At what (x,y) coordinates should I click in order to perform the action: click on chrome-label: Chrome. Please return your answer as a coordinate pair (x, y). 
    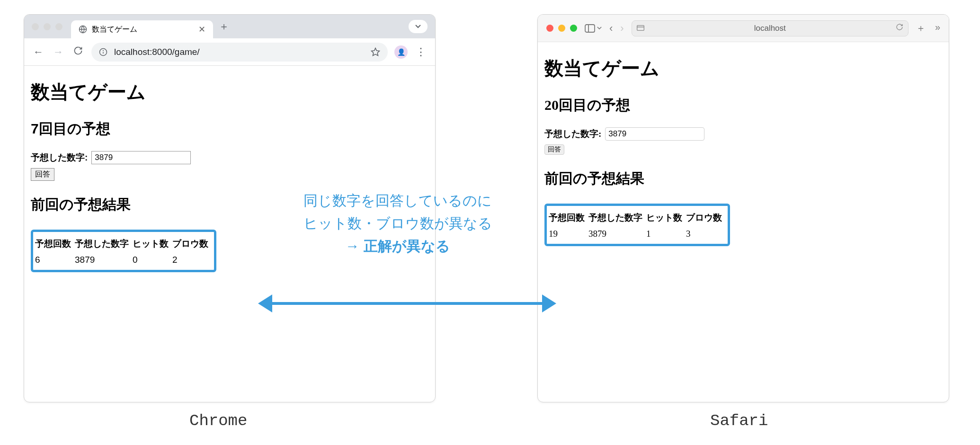
    Looking at the image, I should click on (218, 421).